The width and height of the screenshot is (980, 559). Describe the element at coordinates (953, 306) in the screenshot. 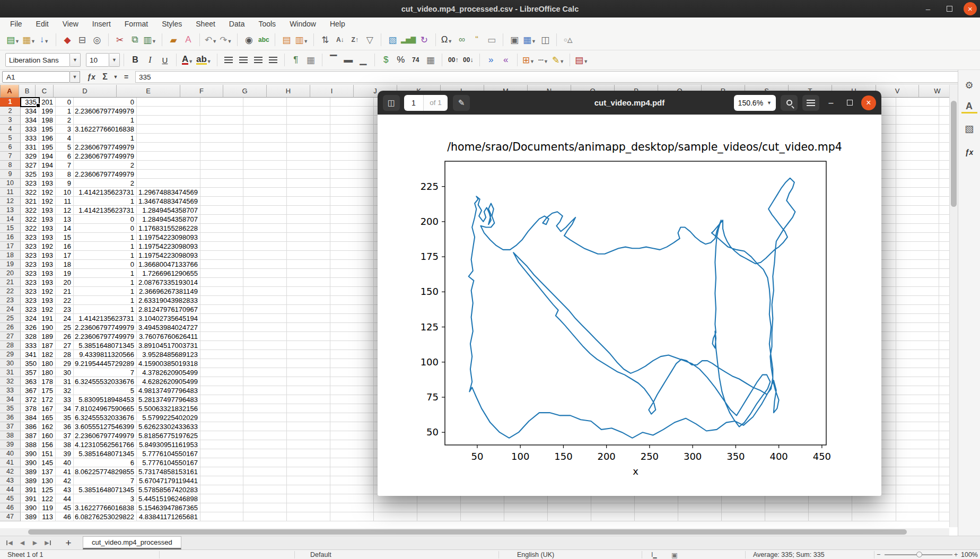

I see `vertical-scrollbar` at that location.